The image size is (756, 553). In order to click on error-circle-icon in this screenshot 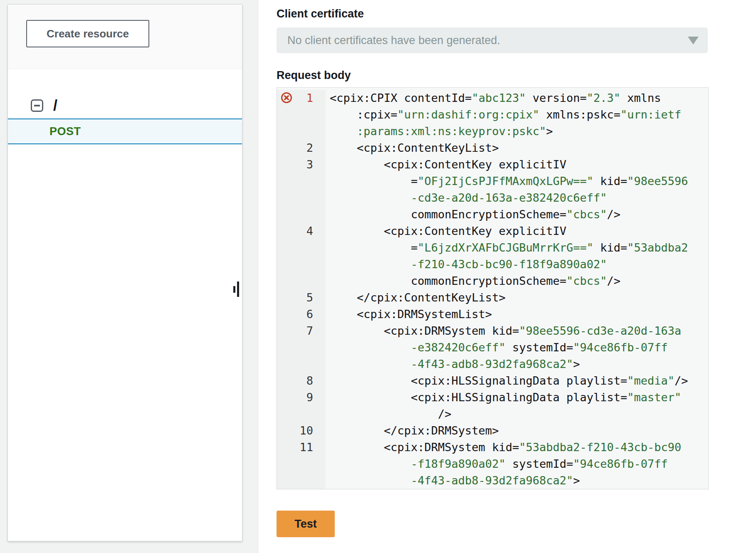, I will do `click(287, 98)`.